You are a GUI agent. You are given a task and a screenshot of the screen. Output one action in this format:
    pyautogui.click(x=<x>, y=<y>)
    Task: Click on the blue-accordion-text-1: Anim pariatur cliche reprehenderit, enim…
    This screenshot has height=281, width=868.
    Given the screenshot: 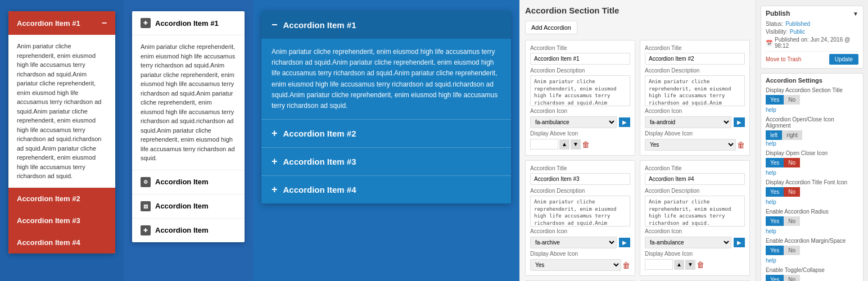 What is the action you would take?
    pyautogui.click(x=385, y=79)
    